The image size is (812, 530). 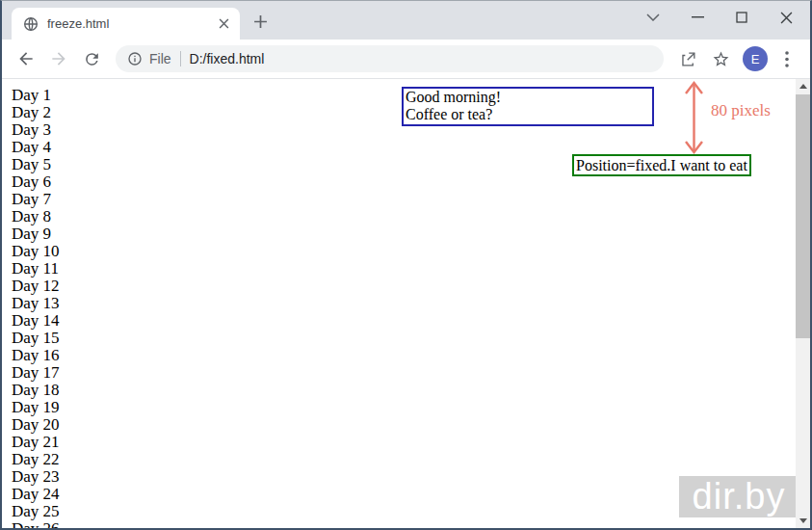 What do you see at coordinates (125, 23) in the screenshot?
I see `tab-freeze-html: freeze.html` at bounding box center [125, 23].